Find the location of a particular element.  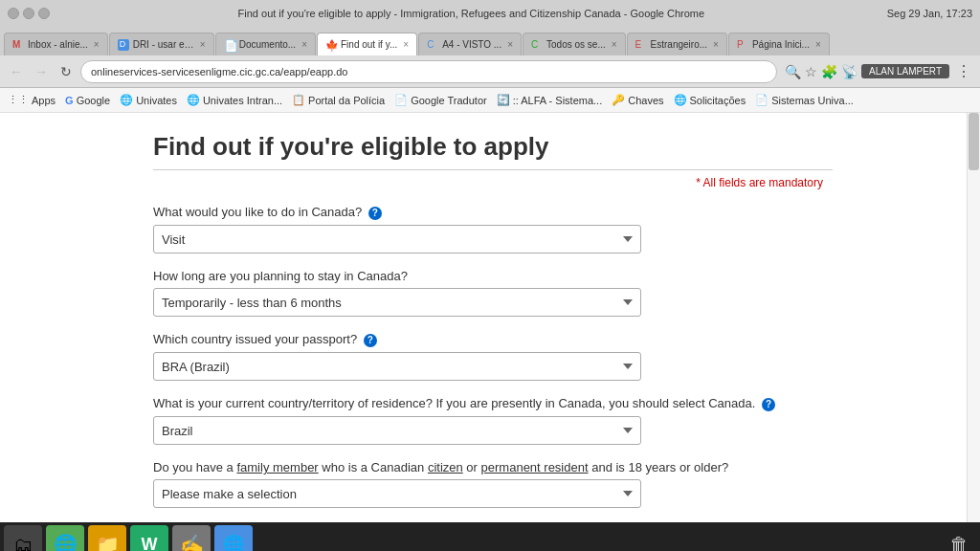

bookmark-portal-label: Portal da Polícia is located at coordinates (346, 100).